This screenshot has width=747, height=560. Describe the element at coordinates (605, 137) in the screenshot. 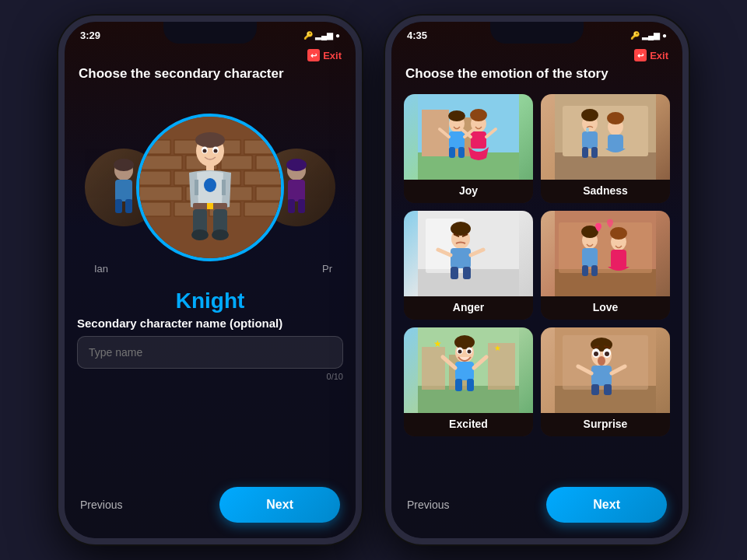

I see `sadness-illustration` at that location.